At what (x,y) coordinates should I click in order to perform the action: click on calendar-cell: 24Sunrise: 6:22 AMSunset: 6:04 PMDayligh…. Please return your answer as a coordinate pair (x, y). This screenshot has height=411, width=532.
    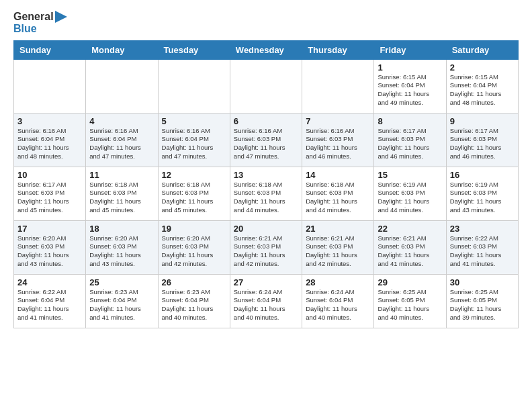
    Looking at the image, I should click on (50, 301).